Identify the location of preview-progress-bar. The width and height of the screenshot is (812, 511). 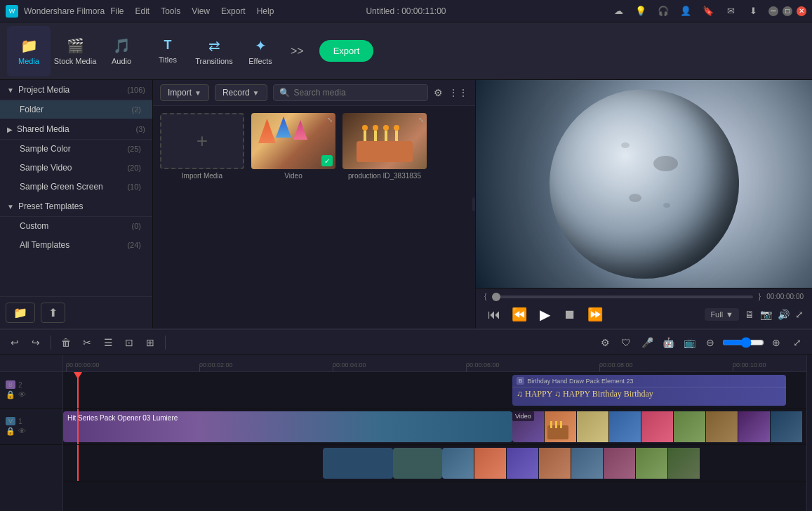
(622, 297).